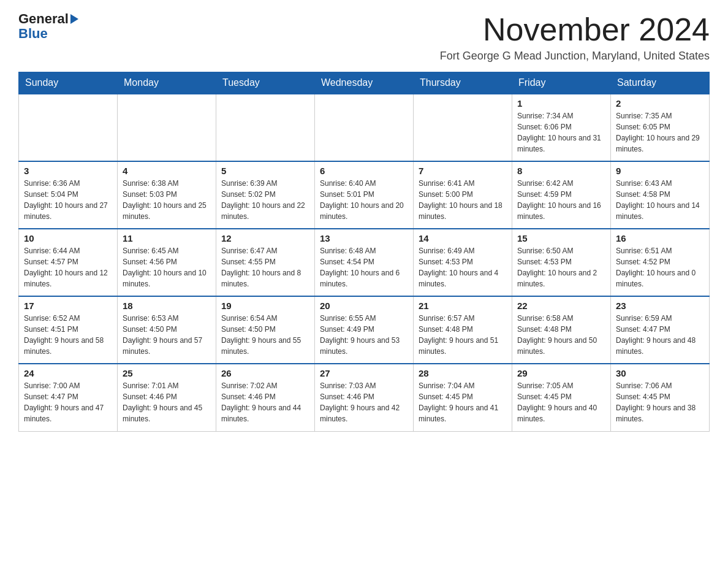 The height and width of the screenshot is (563, 728). I want to click on cell-day-number: 15, so click(561, 238).